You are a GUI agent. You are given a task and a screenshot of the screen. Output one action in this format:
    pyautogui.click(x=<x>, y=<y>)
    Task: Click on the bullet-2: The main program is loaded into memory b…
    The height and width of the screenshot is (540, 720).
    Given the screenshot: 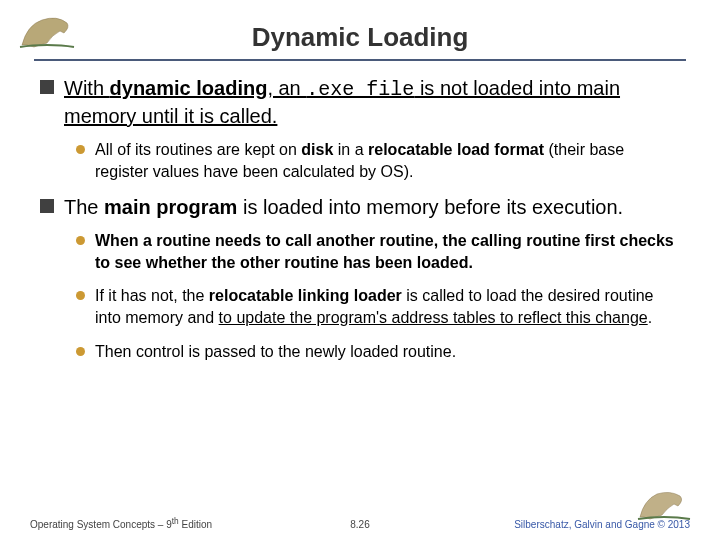 What is the action you would take?
    pyautogui.click(x=360, y=207)
    